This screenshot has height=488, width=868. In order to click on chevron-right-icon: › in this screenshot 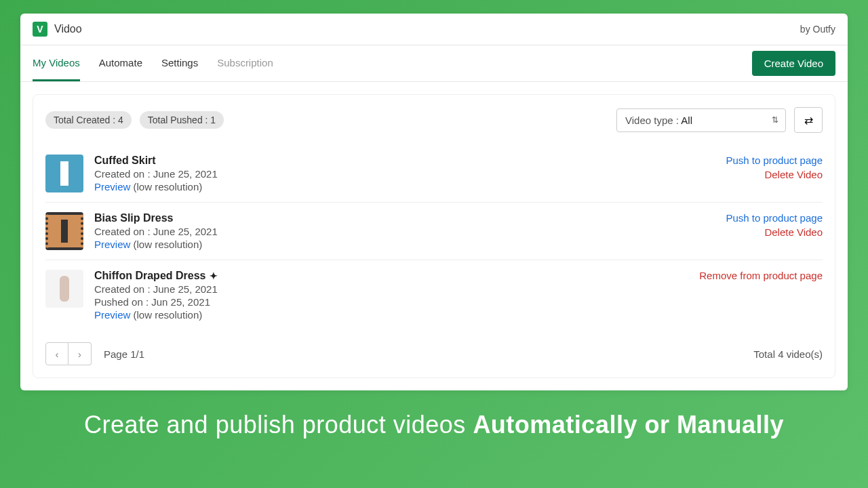, I will do `click(80, 354)`.